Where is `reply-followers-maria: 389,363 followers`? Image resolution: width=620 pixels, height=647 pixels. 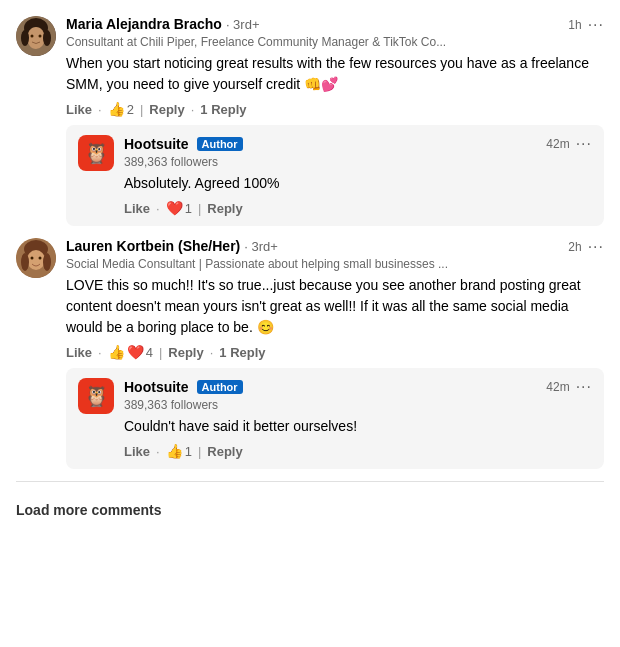 reply-followers-maria: 389,363 followers is located at coordinates (358, 162).